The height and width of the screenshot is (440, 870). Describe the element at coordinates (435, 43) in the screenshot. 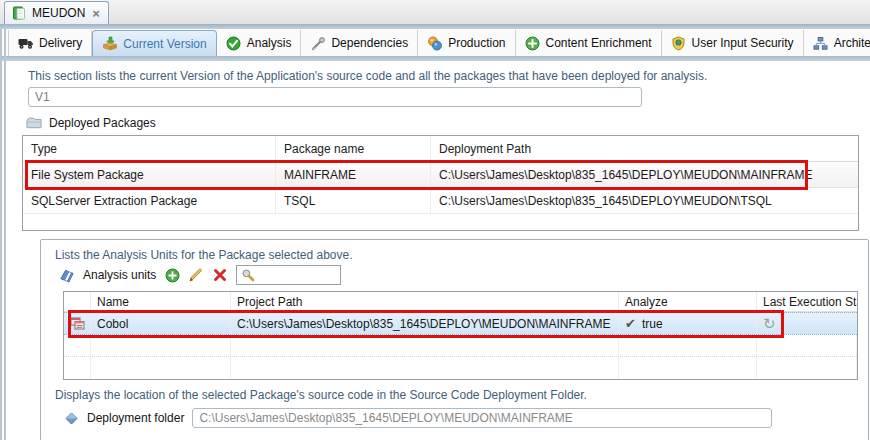

I see `production-icon` at that location.